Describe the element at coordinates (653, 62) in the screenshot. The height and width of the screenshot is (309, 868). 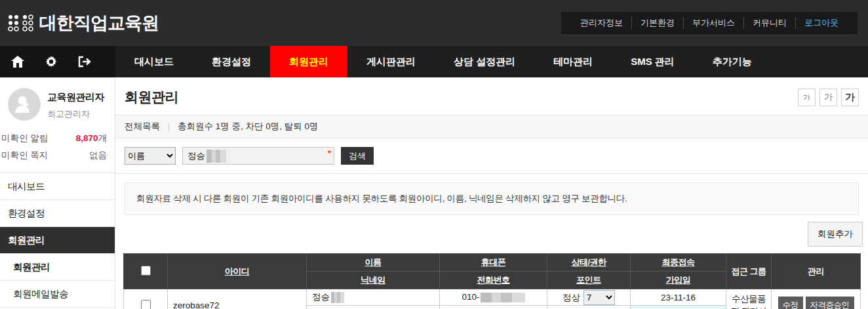
I see `nav-item-sms-mgmt: SMS 관리` at that location.